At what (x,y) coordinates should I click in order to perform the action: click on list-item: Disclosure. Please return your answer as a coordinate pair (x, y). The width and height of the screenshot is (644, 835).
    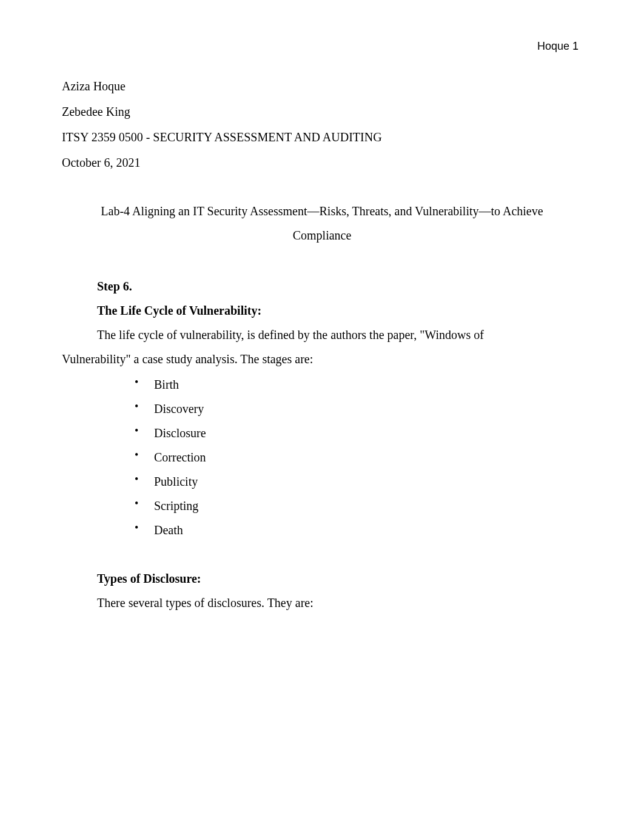
    Looking at the image, I should click on (358, 433).